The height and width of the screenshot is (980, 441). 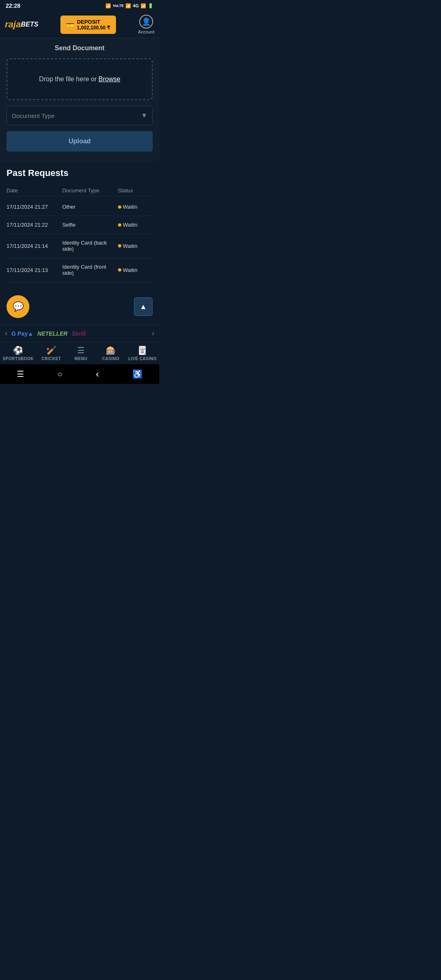 I want to click on skrill-logo: Skrill, so click(x=78, y=334).